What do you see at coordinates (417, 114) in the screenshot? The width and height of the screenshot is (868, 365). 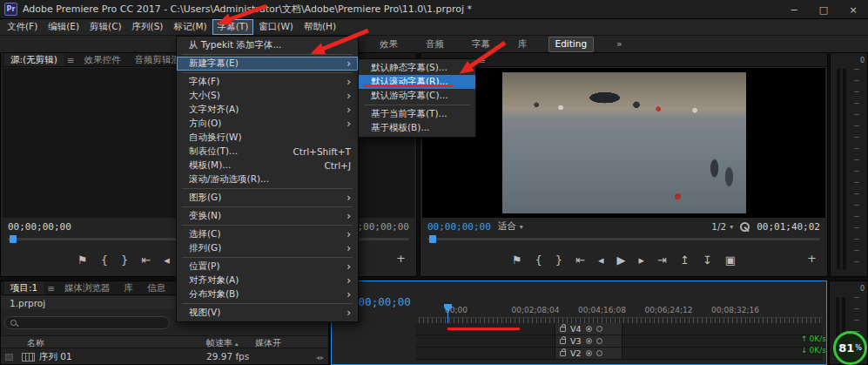 I see `menu-item: 基于当前字幕(T)...` at bounding box center [417, 114].